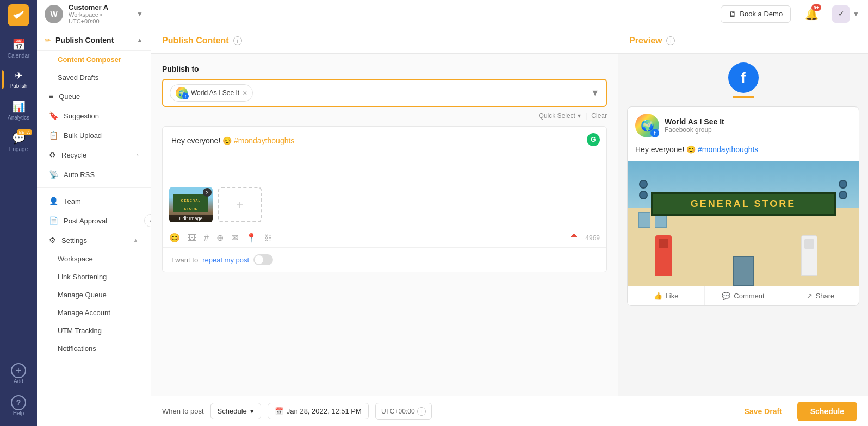 This screenshot has width=868, height=426. What do you see at coordinates (94, 221) in the screenshot?
I see `sidebar-item-post-approval: 📄 Post Approval` at bounding box center [94, 221].